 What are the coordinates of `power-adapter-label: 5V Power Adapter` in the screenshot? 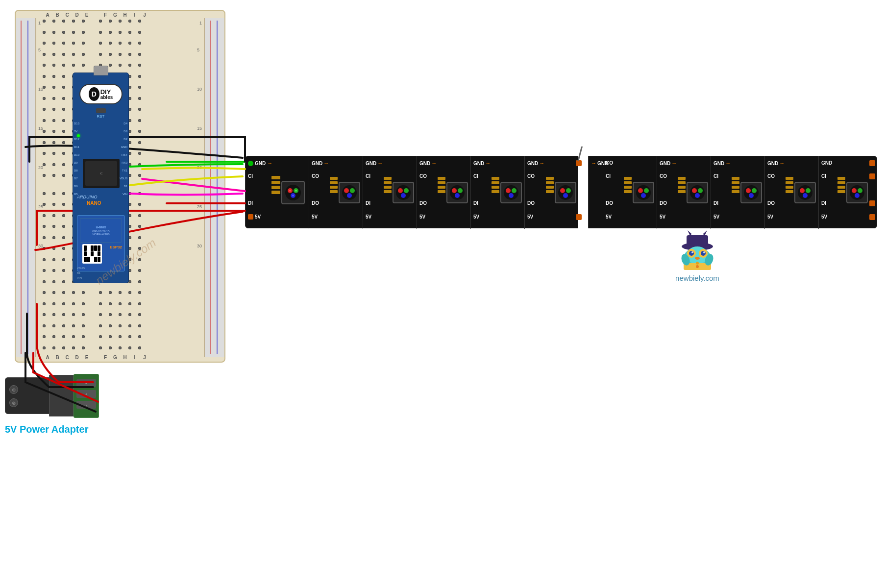 It's located at (47, 429).